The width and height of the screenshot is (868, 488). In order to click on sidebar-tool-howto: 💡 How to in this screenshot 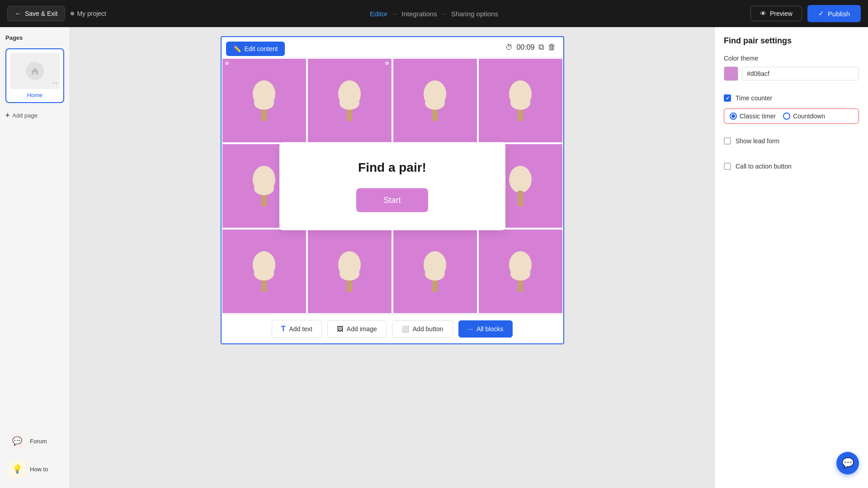, I will do `click(35, 469)`.